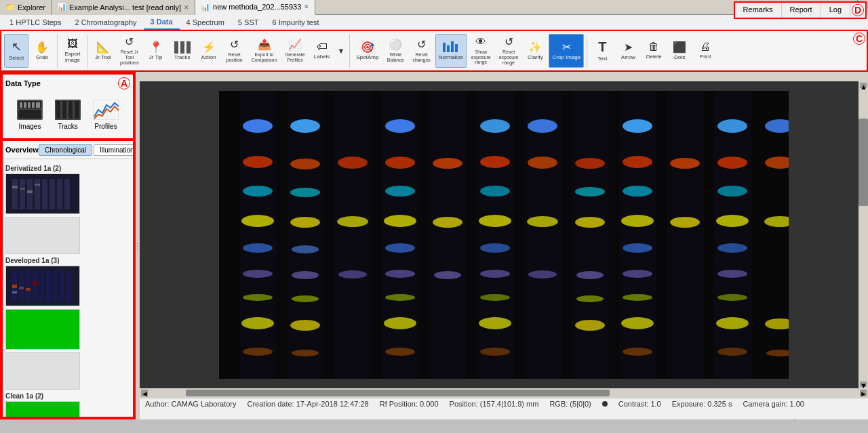 The image size is (868, 433). Describe the element at coordinates (161, 22) in the screenshot. I see `step-3: 3 Data` at that location.